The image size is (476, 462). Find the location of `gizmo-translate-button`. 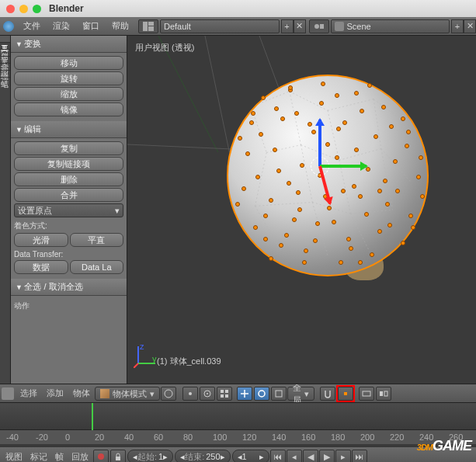

gizmo-translate-button is located at coordinates (245, 394).